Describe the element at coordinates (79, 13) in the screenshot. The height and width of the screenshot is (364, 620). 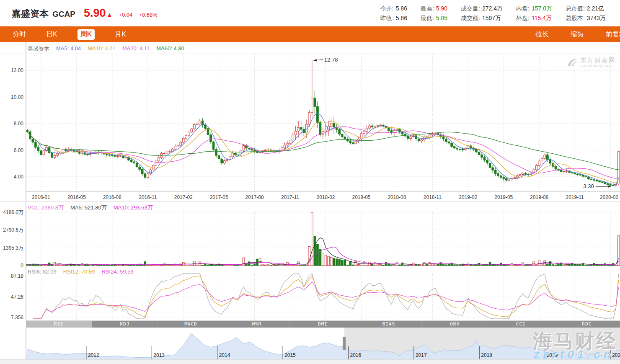
I see `stock-title-block: 嘉盛资本 GCAP 5.90 ▲ +0.04 +0.68%` at that location.